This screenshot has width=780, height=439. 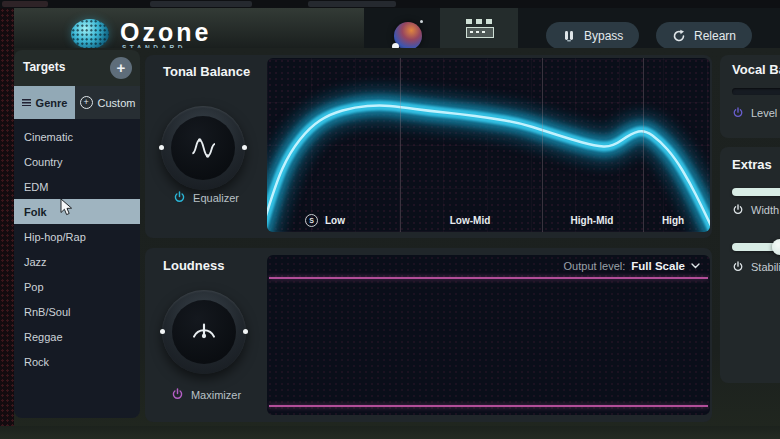 What do you see at coordinates (77, 262) in the screenshot?
I see `sidebar-item-jazz: Jazz` at bounding box center [77, 262].